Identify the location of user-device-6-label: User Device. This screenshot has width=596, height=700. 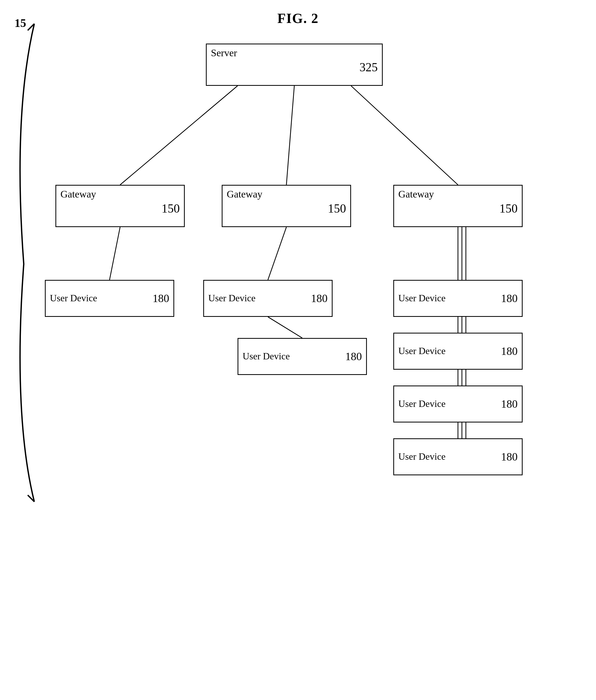
(422, 404).